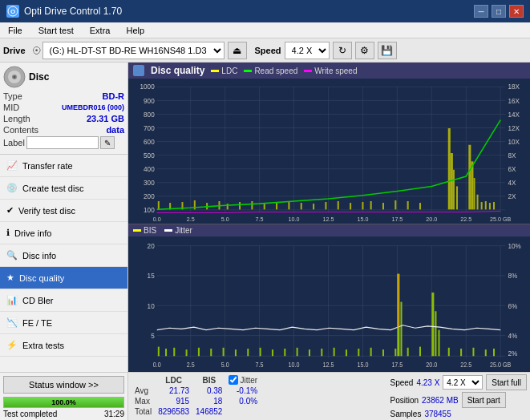  What do you see at coordinates (168, 231) in the screenshot?
I see `jitter-legend-dot` at bounding box center [168, 231].